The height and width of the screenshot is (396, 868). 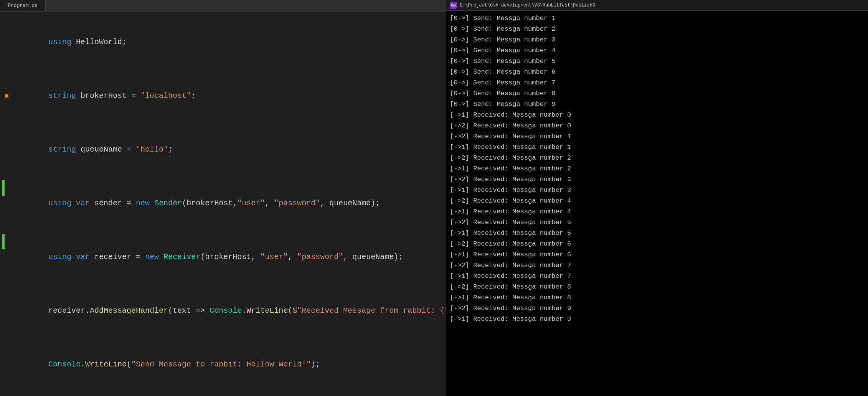 What do you see at coordinates (453, 5) in the screenshot?
I see `csharp-icon: C#` at bounding box center [453, 5].